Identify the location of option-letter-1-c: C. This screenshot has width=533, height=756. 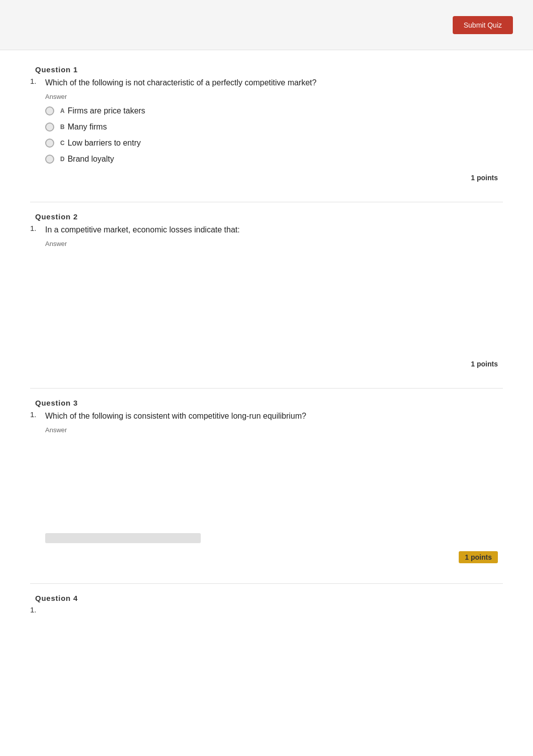
(62, 143).